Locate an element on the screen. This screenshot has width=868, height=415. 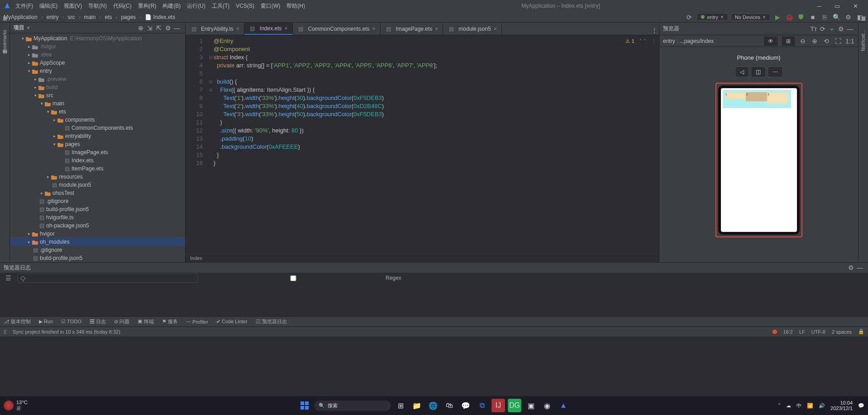
fullscreen-icon: ⛶ is located at coordinates (838, 41).